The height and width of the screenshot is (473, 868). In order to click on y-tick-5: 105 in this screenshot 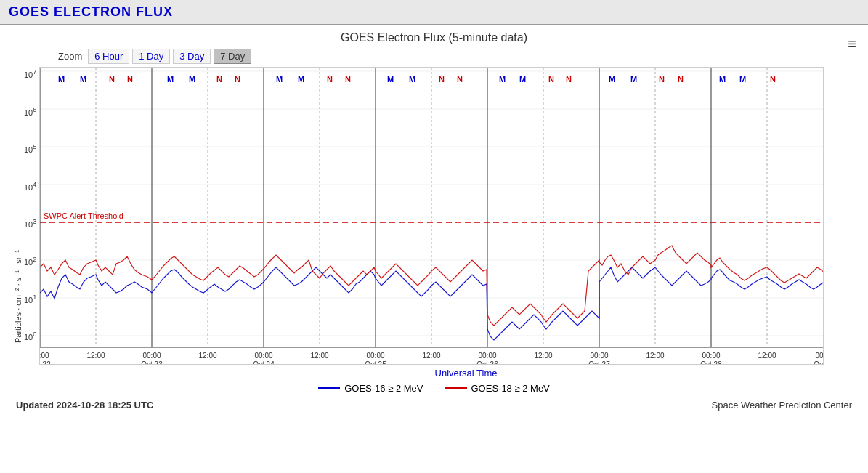, I will do `click(31, 148)`.